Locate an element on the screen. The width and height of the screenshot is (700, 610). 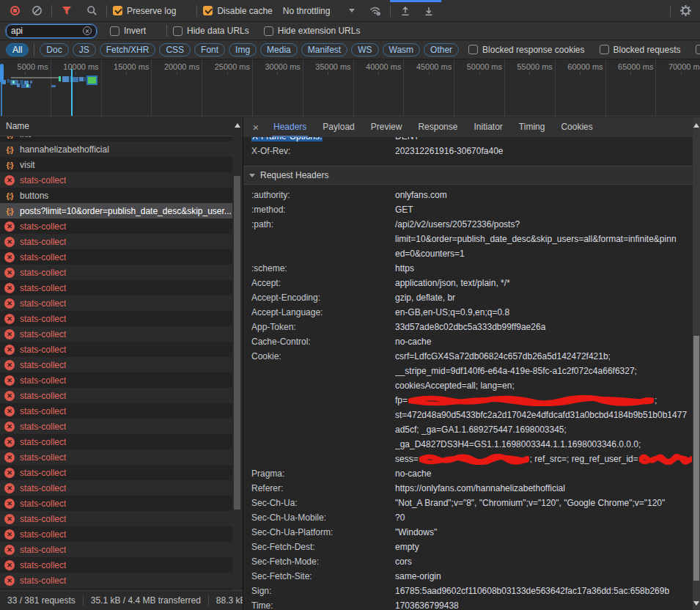
type-filter-fetch-xhr: Fetch/XHR is located at coordinates (128, 50).